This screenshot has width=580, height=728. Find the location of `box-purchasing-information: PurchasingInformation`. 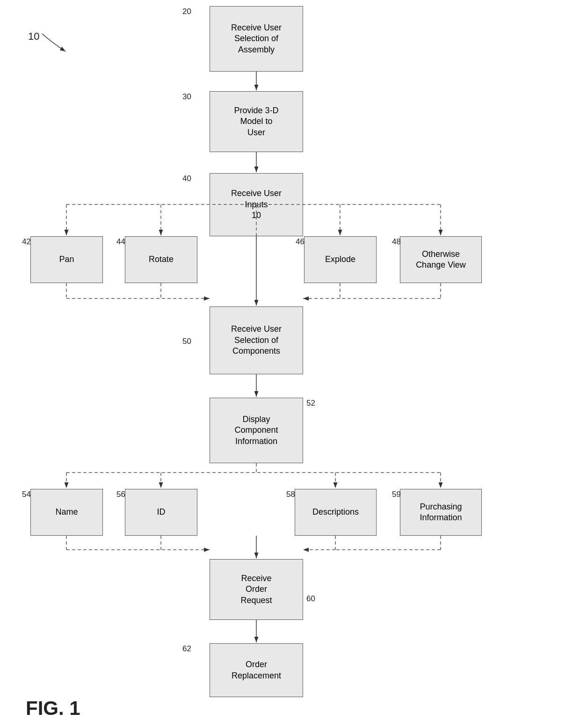

box-purchasing-information: PurchasingInformation is located at coordinates (441, 512).